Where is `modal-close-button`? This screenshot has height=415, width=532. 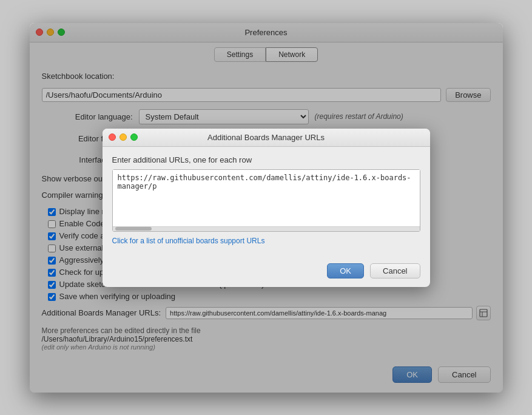
modal-close-button is located at coordinates (112, 137).